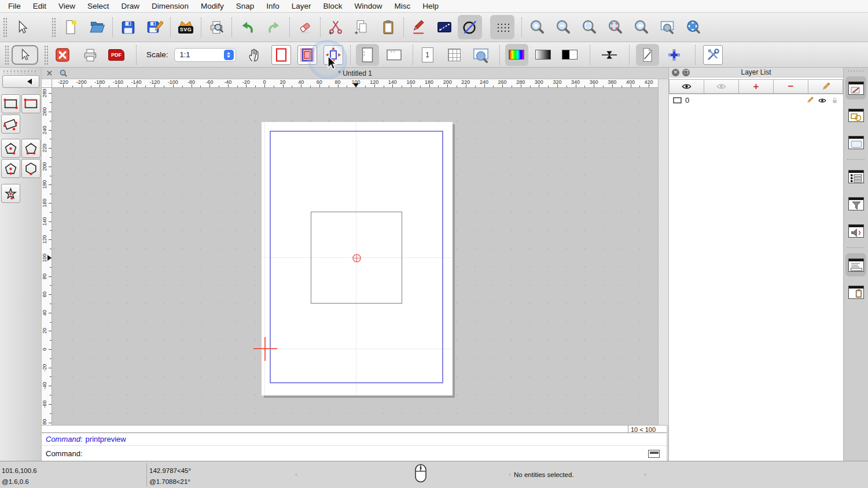 Image resolution: width=868 pixels, height=488 pixels. I want to click on save-as-button, so click(155, 27).